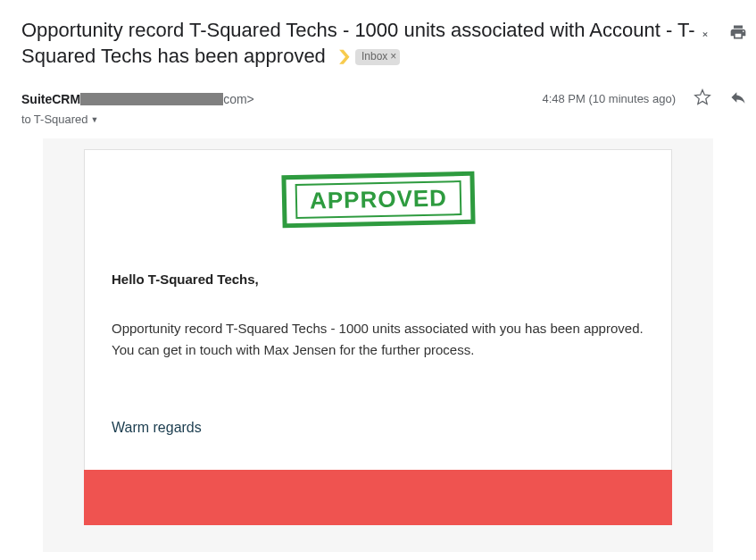 This screenshot has width=756, height=560. Describe the element at coordinates (609, 98) in the screenshot. I see `email-timestamp: 4:48 PM (10 minutes ago)` at that location.